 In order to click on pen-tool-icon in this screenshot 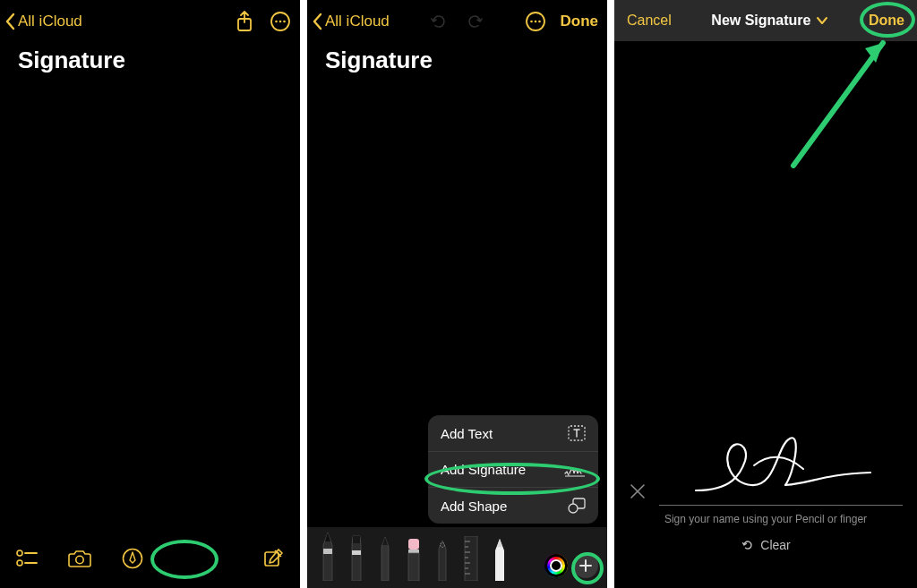, I will do `click(328, 556)`.